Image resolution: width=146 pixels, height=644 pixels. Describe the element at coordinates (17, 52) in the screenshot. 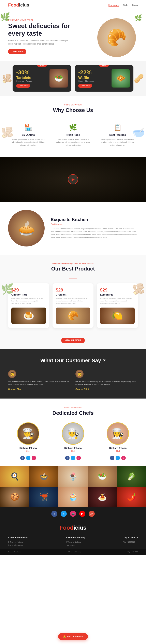

I see `hero-cta-button: Learn More` at that location.